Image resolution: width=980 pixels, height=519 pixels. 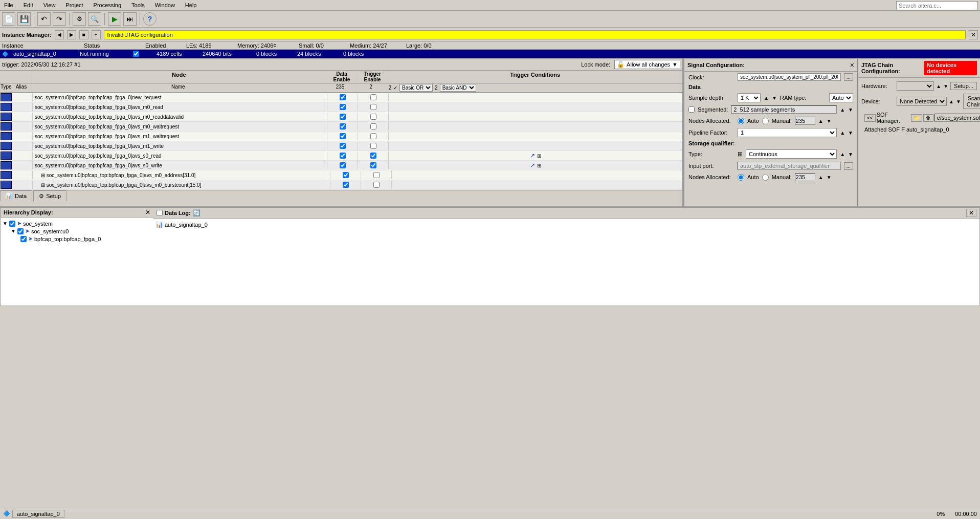 What do you see at coordinates (851, 133) in the screenshot?
I see `pipeline-spin-down: ▼` at bounding box center [851, 133].